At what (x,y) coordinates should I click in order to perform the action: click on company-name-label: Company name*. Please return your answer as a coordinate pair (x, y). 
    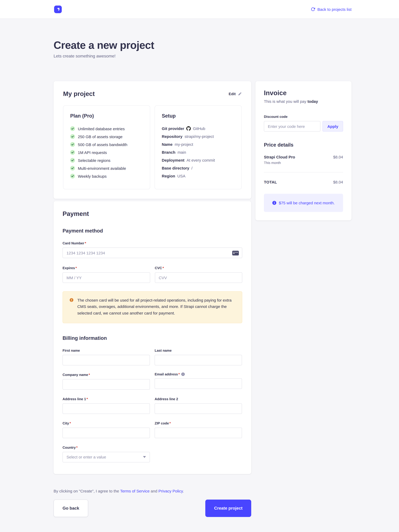
    Looking at the image, I should click on (76, 375).